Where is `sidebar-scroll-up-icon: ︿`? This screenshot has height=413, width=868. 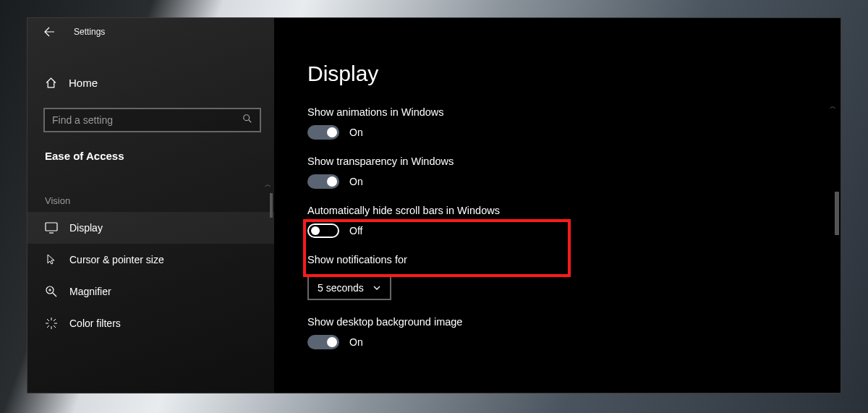
sidebar-scroll-up-icon: ︿ is located at coordinates (268, 185).